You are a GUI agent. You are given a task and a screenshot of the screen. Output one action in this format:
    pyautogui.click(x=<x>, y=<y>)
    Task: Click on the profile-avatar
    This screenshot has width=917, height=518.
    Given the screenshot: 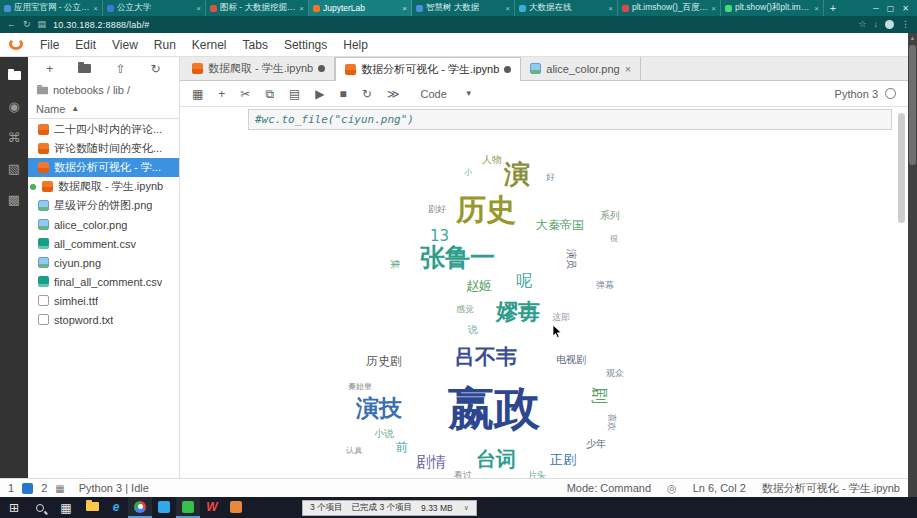 What is the action you would take?
    pyautogui.click(x=890, y=24)
    